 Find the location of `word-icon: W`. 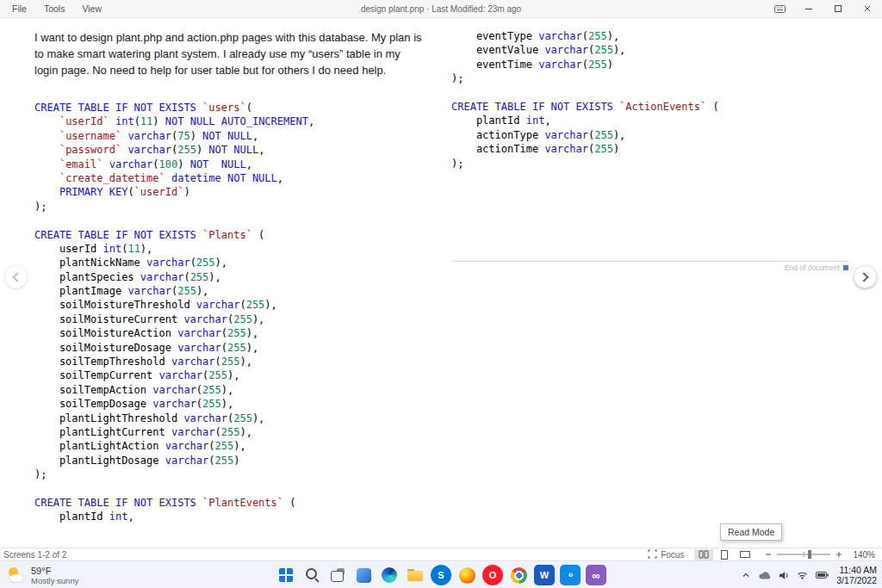

word-icon: W is located at coordinates (544, 575).